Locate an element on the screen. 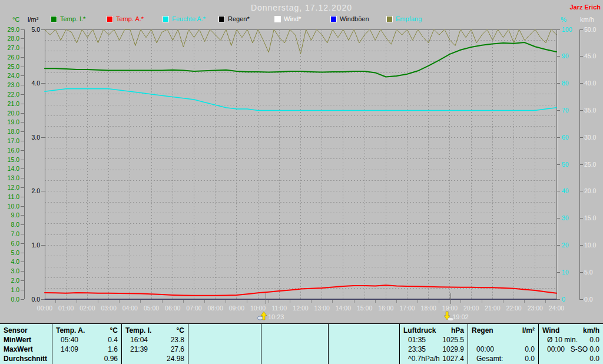 The height and width of the screenshot is (364, 603). time-tick-label: 11:00 is located at coordinates (280, 308).